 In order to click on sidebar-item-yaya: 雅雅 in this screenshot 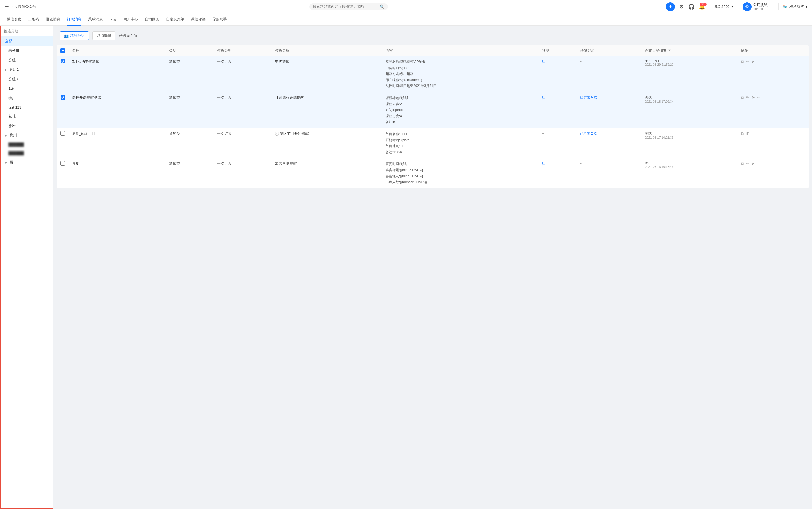, I will do `click(27, 126)`.